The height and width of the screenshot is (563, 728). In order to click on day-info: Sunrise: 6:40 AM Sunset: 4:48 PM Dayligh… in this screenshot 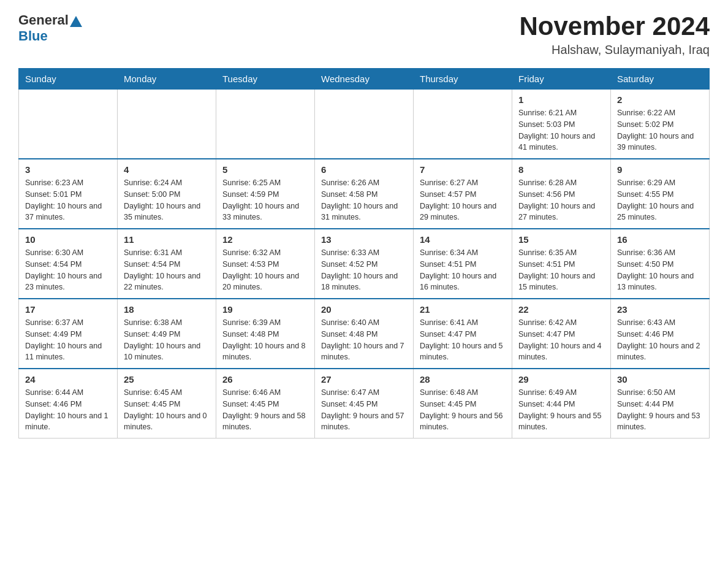, I will do `click(364, 340)`.